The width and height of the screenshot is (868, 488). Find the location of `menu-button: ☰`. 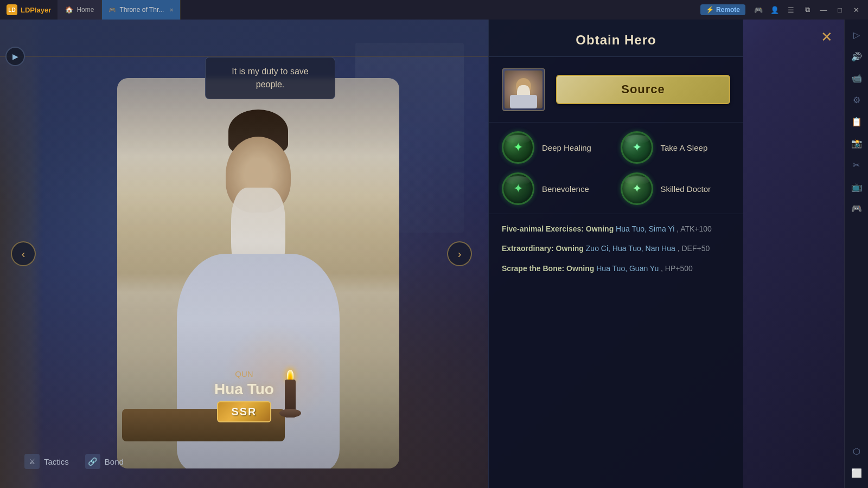

menu-button: ☰ is located at coordinates (791, 10).